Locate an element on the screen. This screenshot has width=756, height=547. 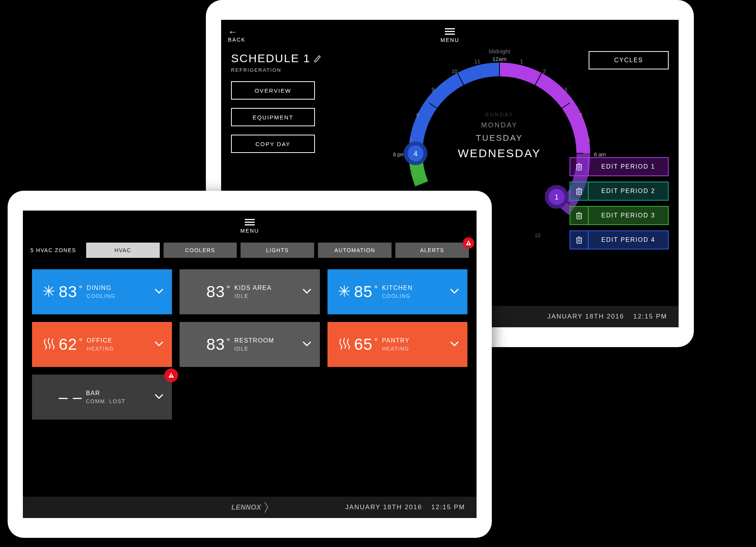
svg-text: 12am is located at coordinates (499, 59).